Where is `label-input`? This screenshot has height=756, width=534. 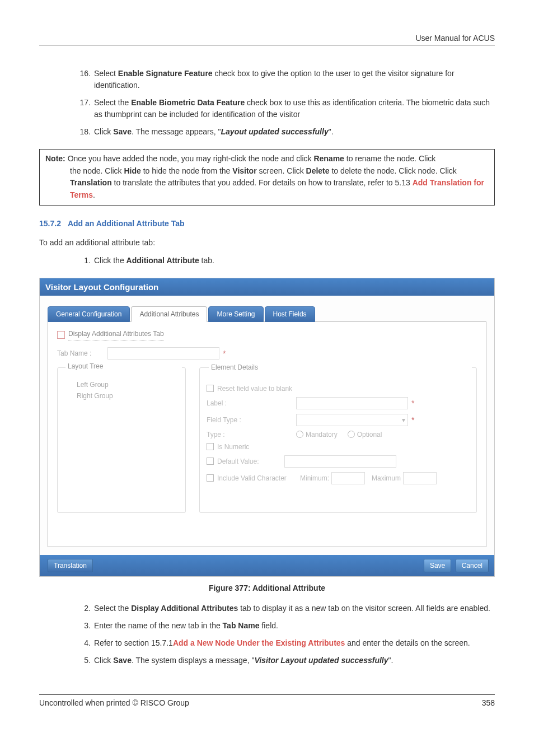
label-input is located at coordinates (352, 403).